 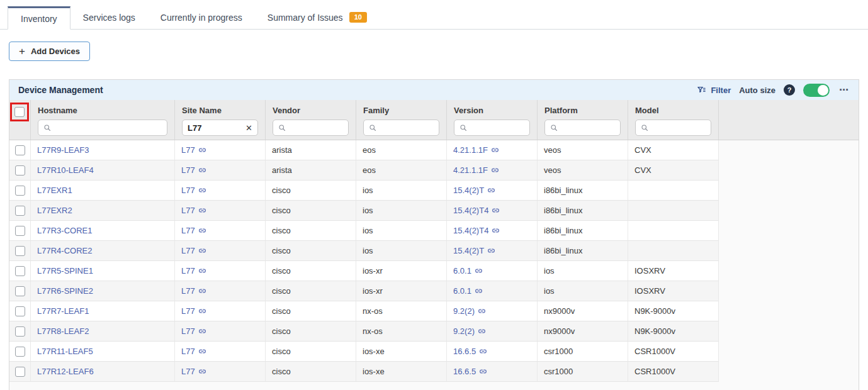 I want to click on column-filter-site: ✕, so click(x=220, y=128).